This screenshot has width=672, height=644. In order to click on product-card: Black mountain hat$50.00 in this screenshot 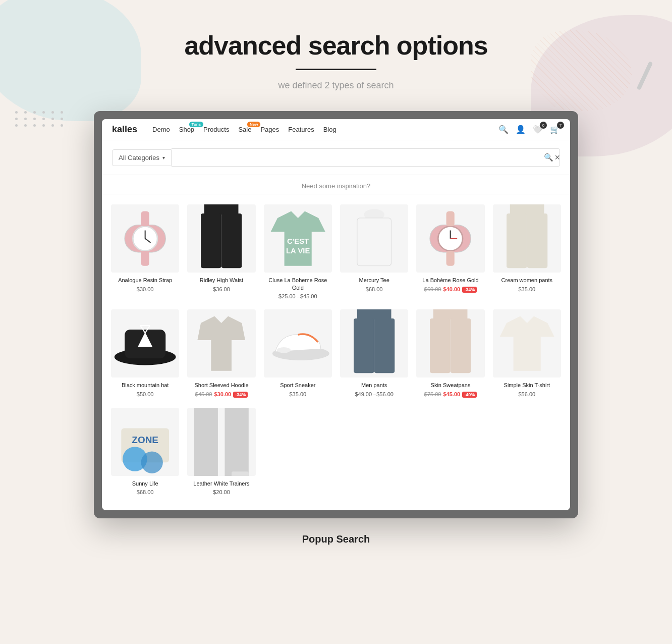, I will do `click(145, 353)`.